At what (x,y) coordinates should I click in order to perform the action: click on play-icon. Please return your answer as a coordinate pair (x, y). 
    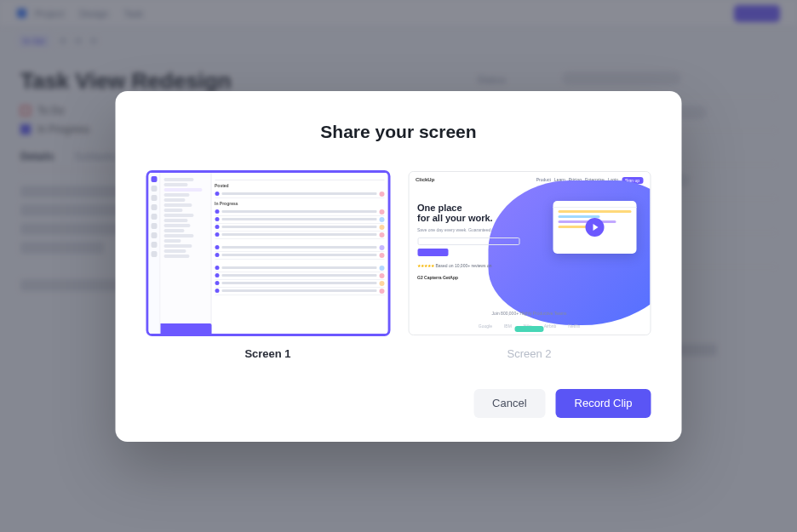
    Looking at the image, I should click on (594, 227).